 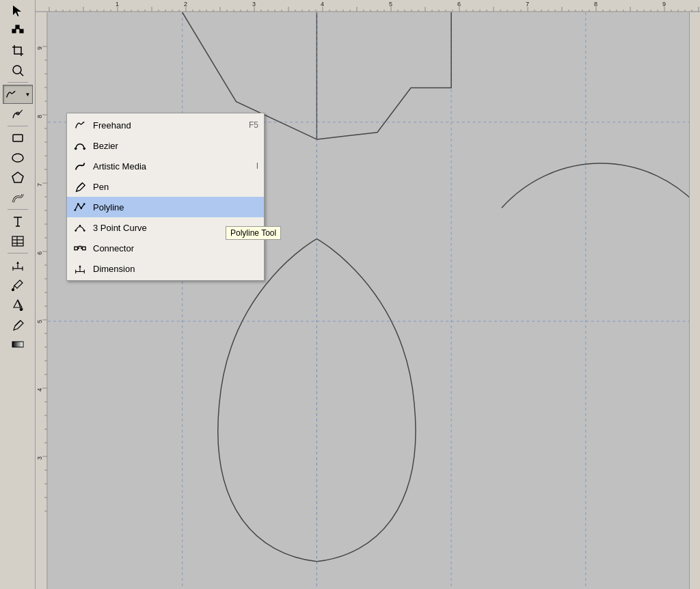 What do you see at coordinates (18, 221) in the screenshot?
I see `text-btn` at bounding box center [18, 221].